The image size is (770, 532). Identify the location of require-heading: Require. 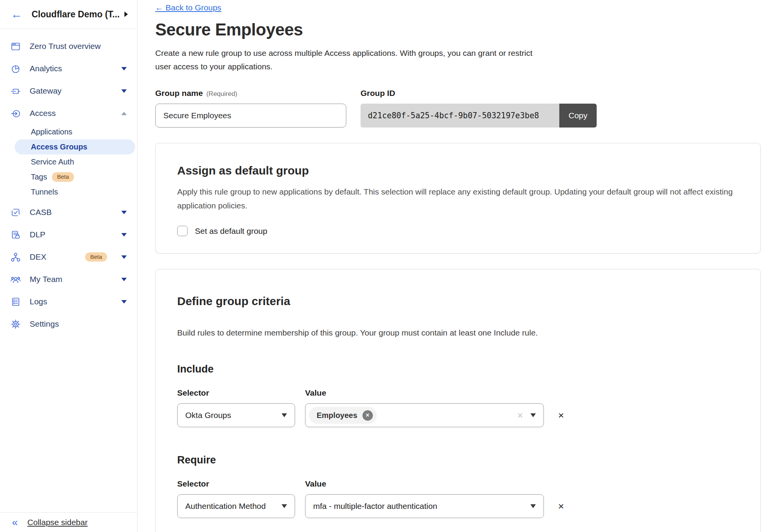
(458, 460).